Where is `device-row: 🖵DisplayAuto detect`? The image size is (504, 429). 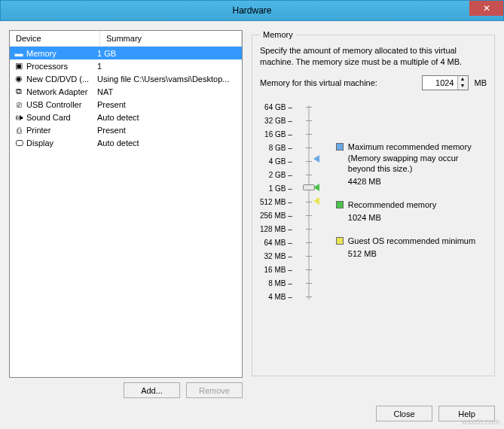
device-row: 🖵DisplayAuto detect is located at coordinates (126, 143).